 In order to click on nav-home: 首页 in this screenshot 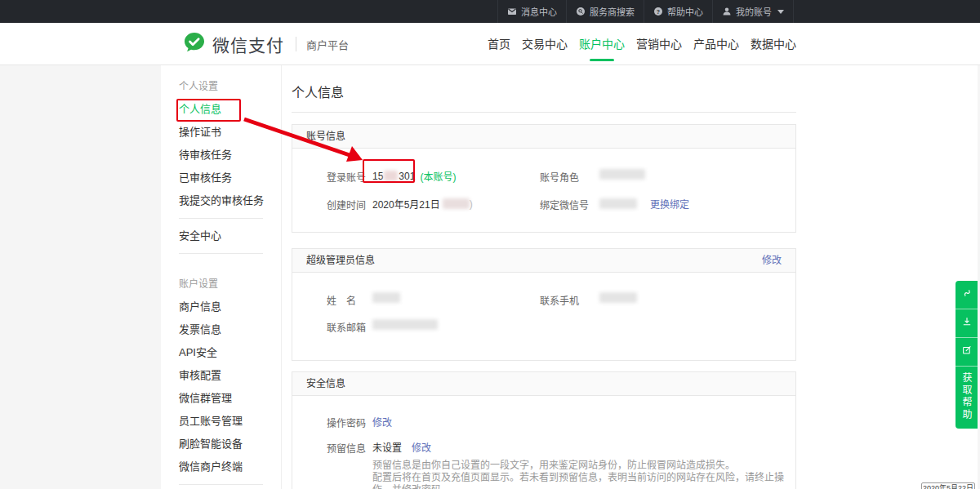, I will do `click(499, 44)`.